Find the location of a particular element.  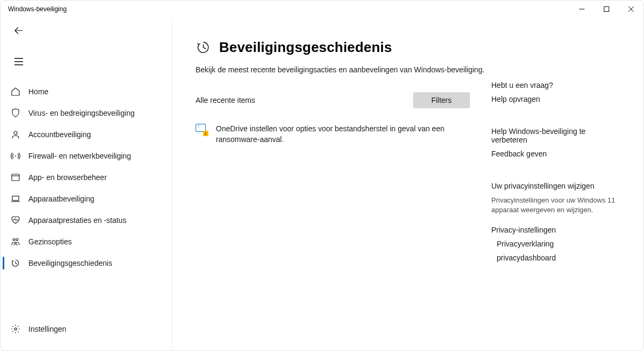

sidebar-item-label: Instellingen is located at coordinates (47, 329).